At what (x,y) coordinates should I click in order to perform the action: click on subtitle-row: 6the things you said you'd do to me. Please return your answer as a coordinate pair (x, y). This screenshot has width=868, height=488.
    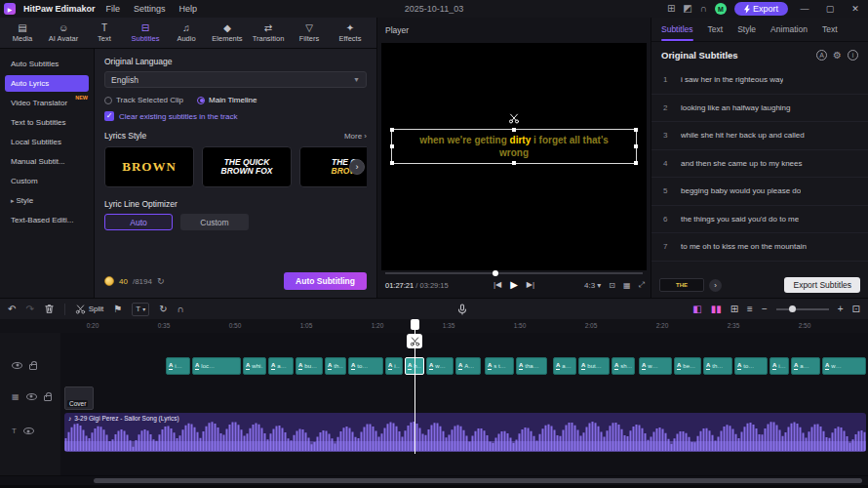
    Looking at the image, I should click on (760, 221).